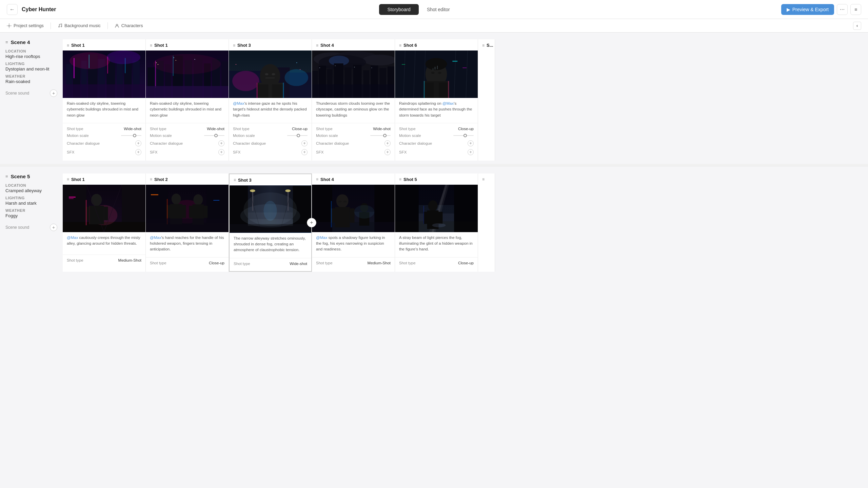 Image resolution: width=868 pixels, height=488 pixels. Describe the element at coordinates (353, 74) in the screenshot. I see `storm-city-svg` at that location.